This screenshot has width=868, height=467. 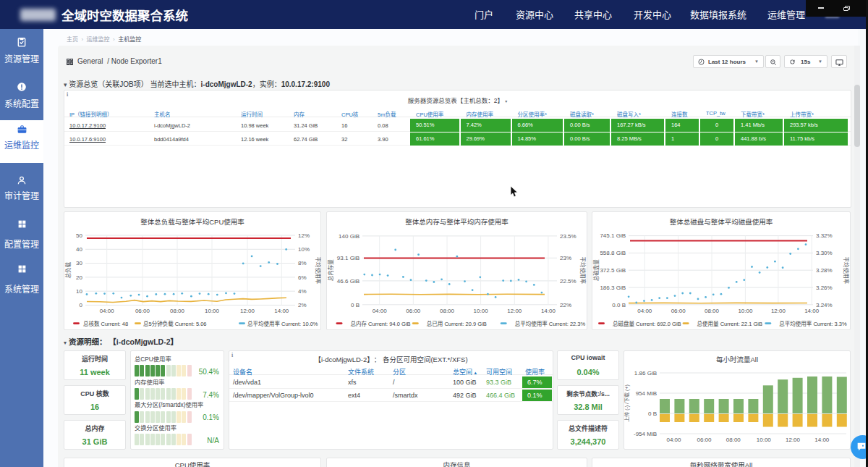 What do you see at coordinates (175, 324) in the screenshot?
I see `svg-text: 总5分钟负载 Current: 5.06` at bounding box center [175, 324].